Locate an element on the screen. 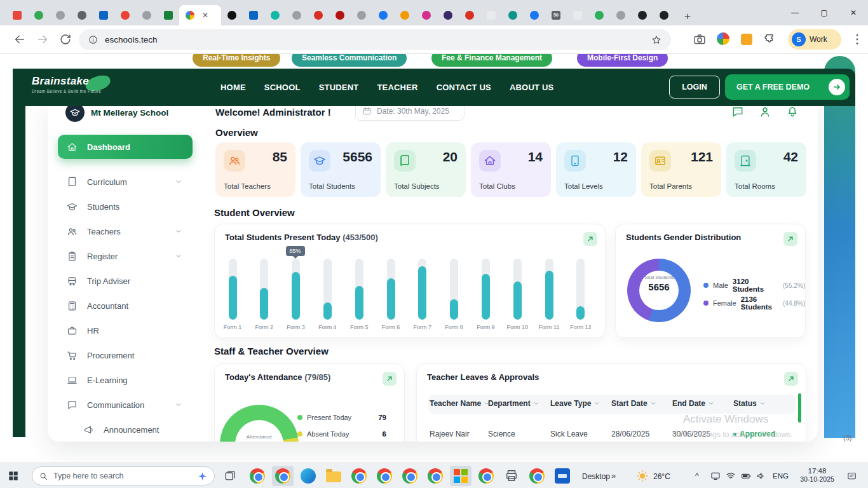  table-sort-header-teacher-name: Teacher Name is located at coordinates (460, 403).